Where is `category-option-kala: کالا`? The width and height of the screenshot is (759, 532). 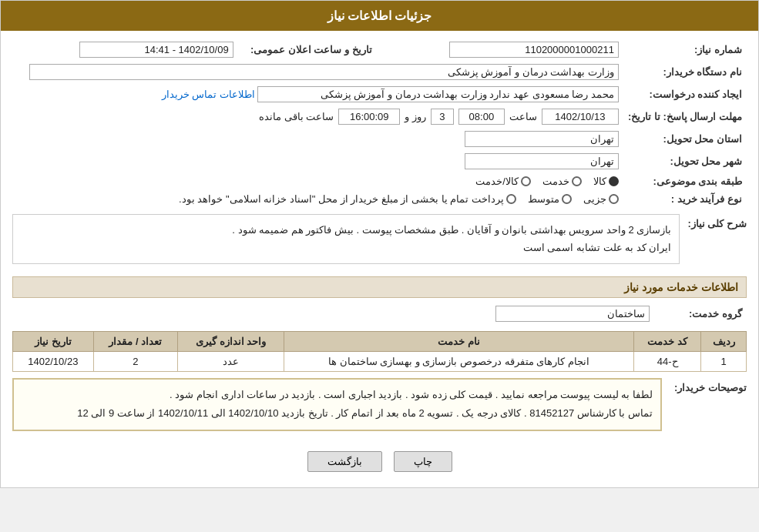
category-option-kala: کالا is located at coordinates (606, 182).